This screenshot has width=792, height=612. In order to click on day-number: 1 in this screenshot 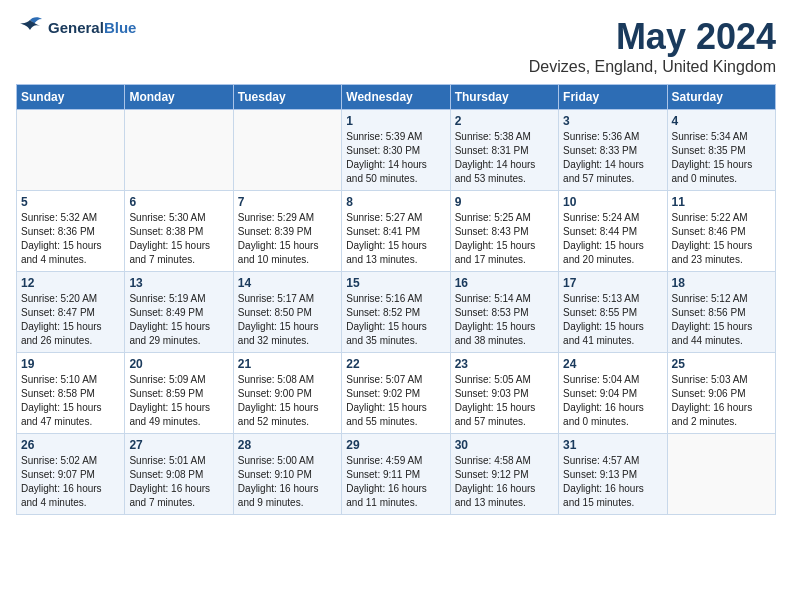, I will do `click(396, 121)`.